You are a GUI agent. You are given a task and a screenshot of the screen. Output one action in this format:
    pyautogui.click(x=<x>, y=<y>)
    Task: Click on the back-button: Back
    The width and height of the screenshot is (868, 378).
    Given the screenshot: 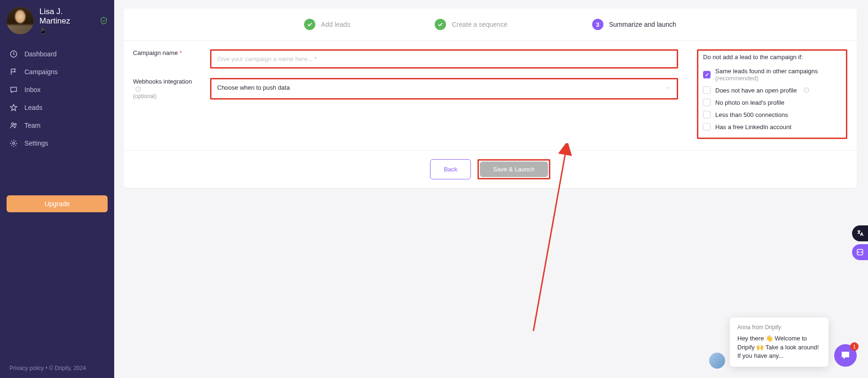 What is the action you would take?
    pyautogui.click(x=450, y=169)
    